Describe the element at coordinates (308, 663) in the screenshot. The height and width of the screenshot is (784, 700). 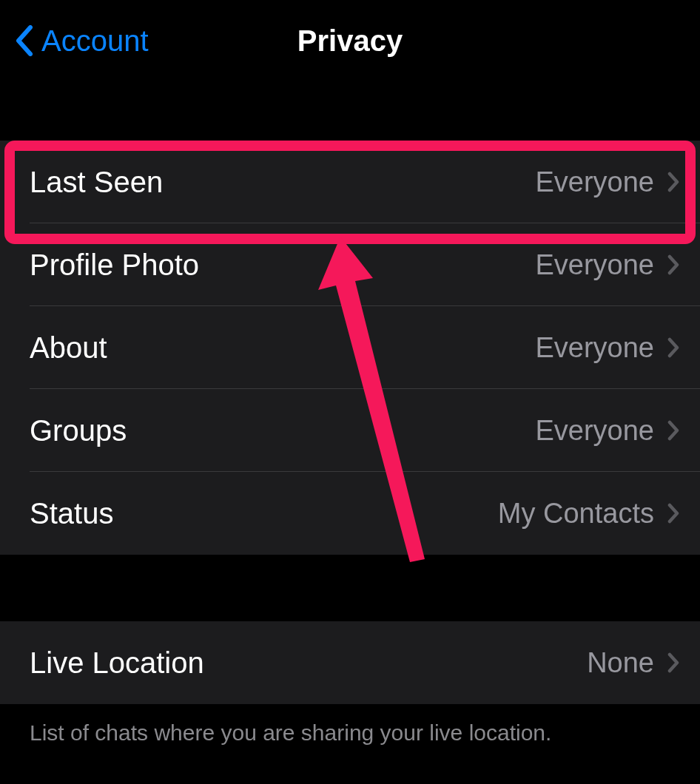
I see `row-label: Live Location` at that location.